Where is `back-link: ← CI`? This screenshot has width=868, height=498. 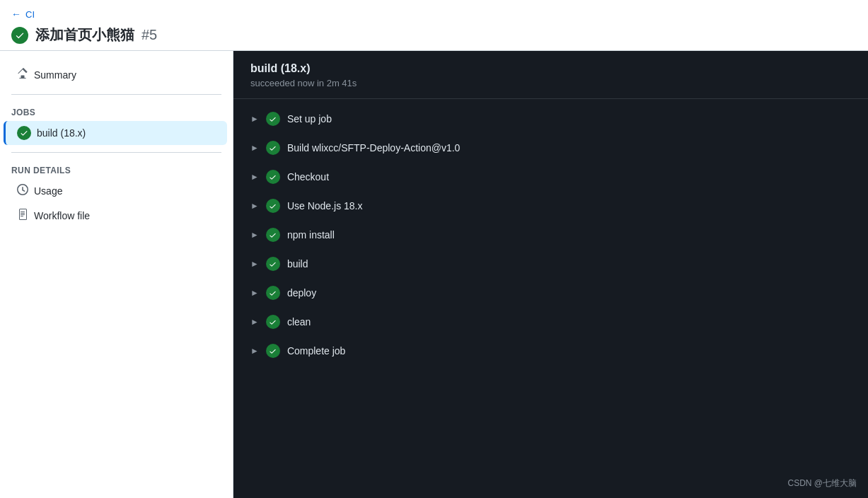 back-link: ← CI is located at coordinates (434, 14).